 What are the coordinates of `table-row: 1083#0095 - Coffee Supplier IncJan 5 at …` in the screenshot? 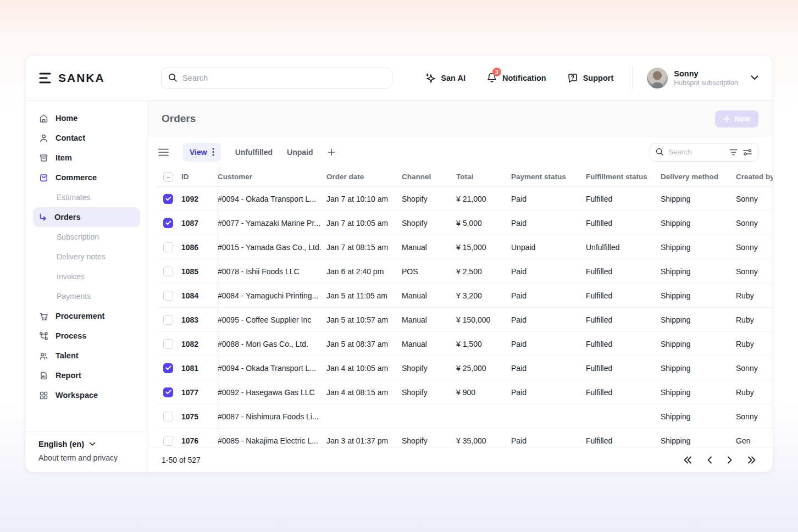 It's located at (465, 320).